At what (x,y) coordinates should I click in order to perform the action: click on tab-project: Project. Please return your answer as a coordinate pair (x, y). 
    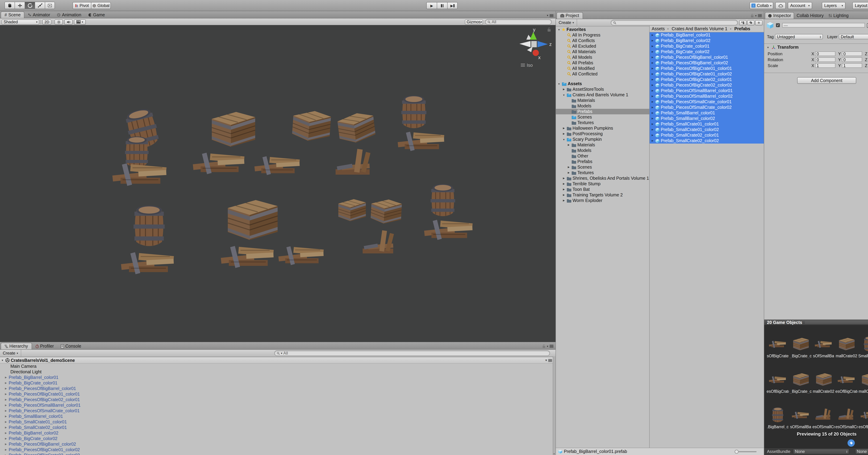
    Looking at the image, I should click on (570, 16).